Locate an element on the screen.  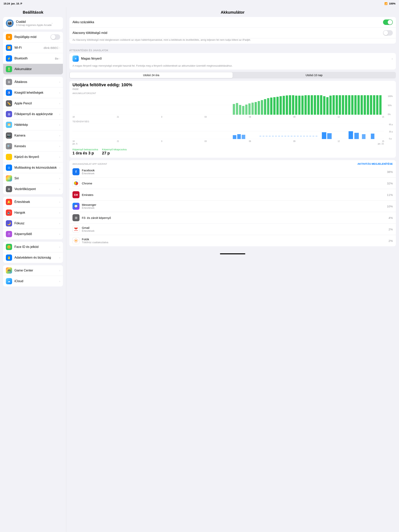
sidebar-item-airplane: ✈ Repülőgép mód is located at coordinates (33, 37).